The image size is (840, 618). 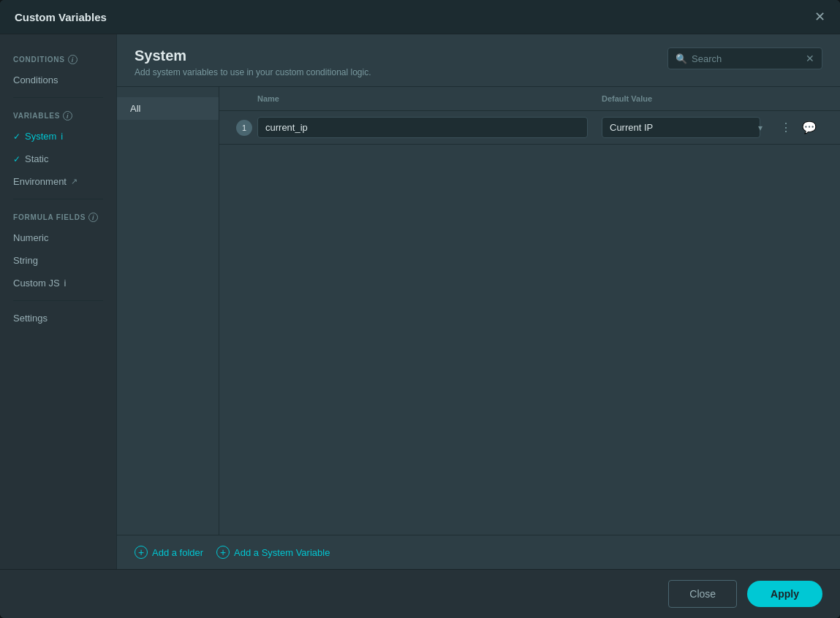 What do you see at coordinates (681, 58) in the screenshot?
I see `search-icon: 🔍` at bounding box center [681, 58].